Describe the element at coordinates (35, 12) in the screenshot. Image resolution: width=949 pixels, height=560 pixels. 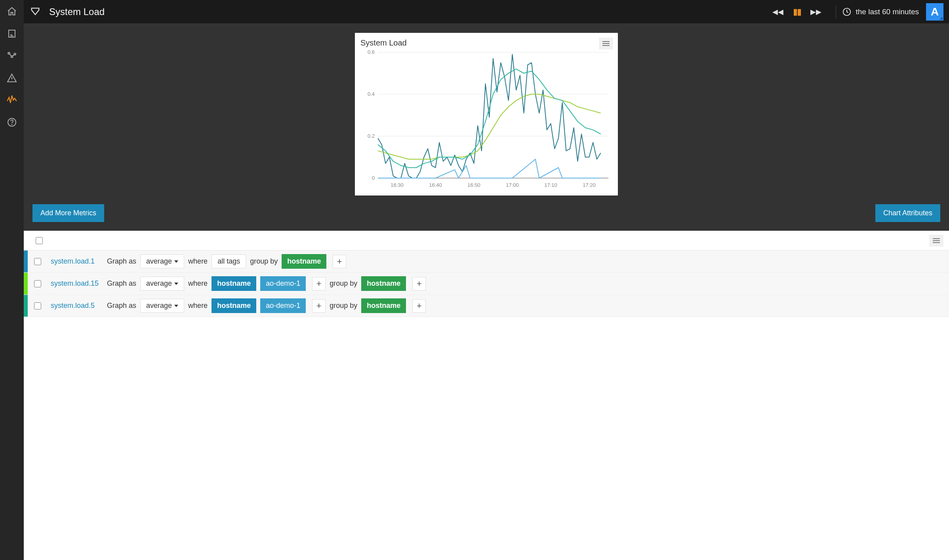
I see `context-icon` at that location.